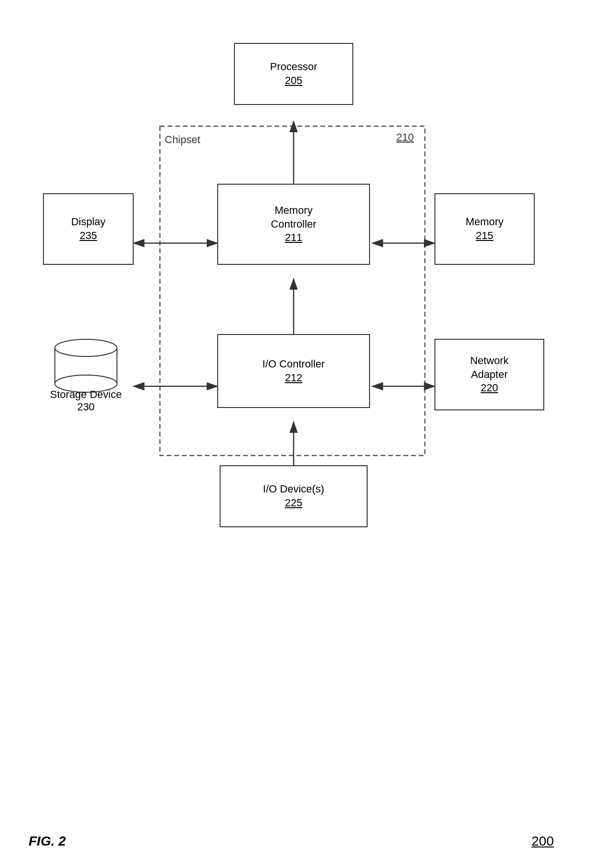 This screenshot has width=592, height=868. What do you see at coordinates (88, 229) in the screenshot?
I see `display-box: Display 235` at bounding box center [88, 229].